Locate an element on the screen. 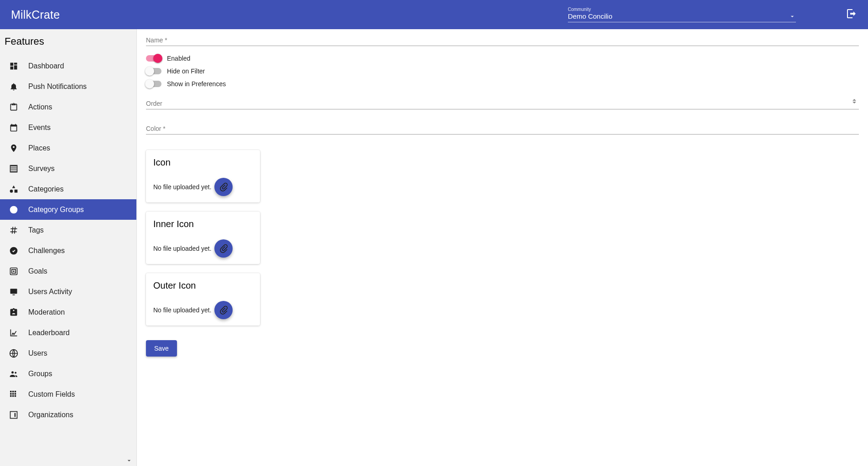 The height and width of the screenshot is (466, 868). sidebar-item-label: Surveys is located at coordinates (42, 169).